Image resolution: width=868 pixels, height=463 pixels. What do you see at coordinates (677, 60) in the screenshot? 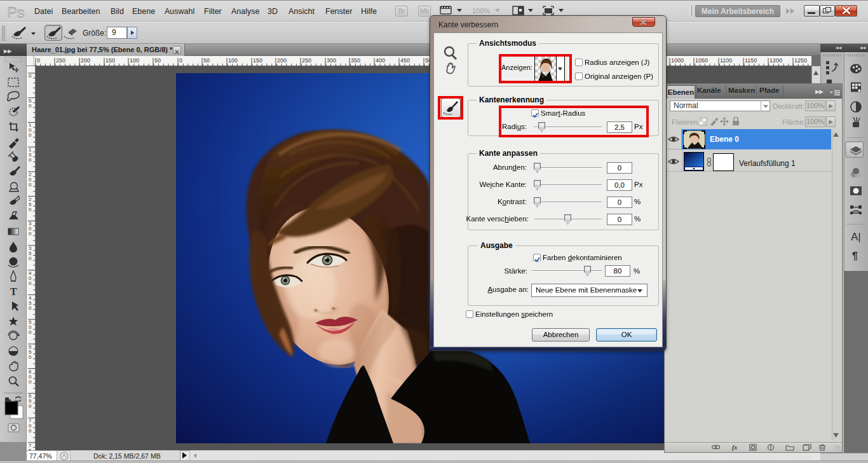
I see `svg-text: 1000` at bounding box center [677, 60].